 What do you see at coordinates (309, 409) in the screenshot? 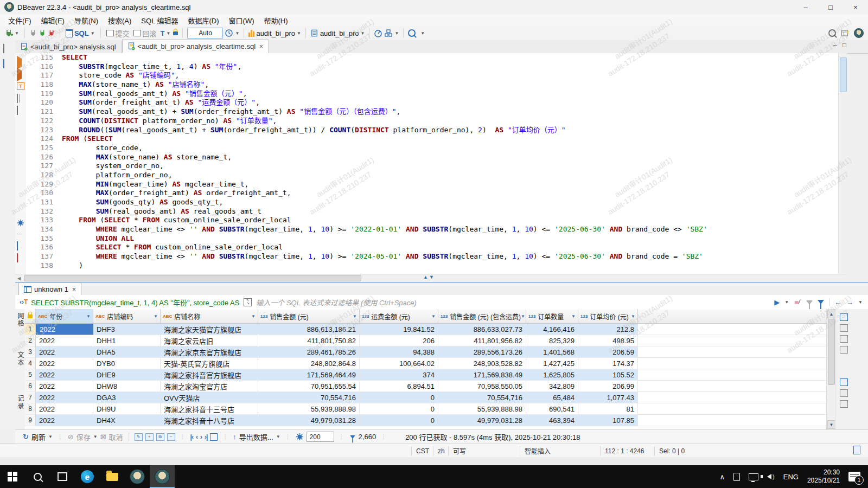
I see `grid-cell: 55,939,888.98` at bounding box center [309, 409].